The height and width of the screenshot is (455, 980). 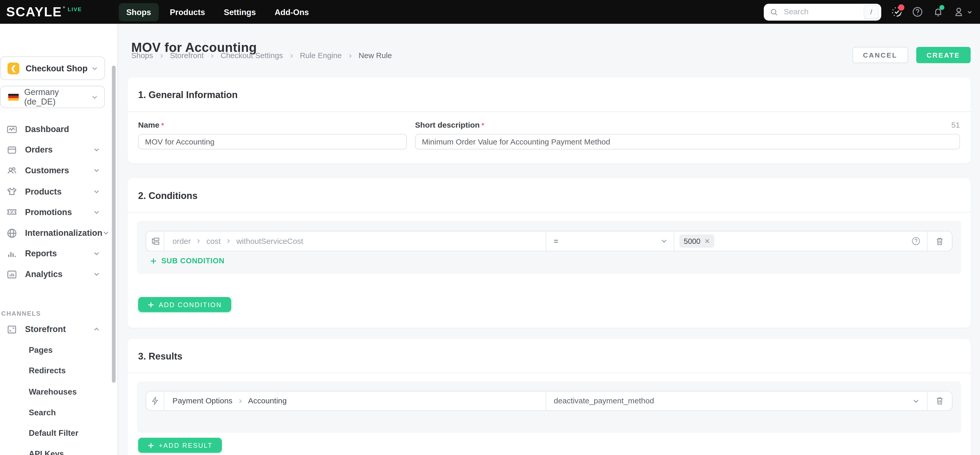 I want to click on sidebar-item-dashboard: Dashboard, so click(x=59, y=129).